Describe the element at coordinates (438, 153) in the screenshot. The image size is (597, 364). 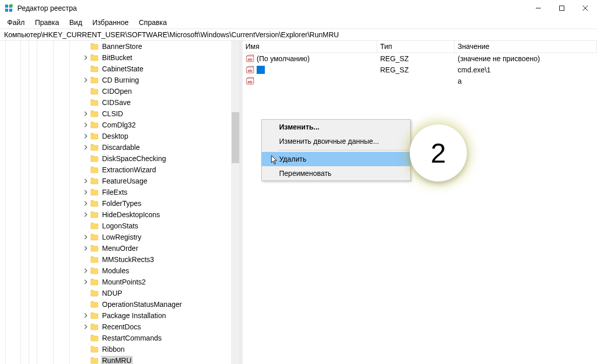
I see `annotation-number: 2` at that location.